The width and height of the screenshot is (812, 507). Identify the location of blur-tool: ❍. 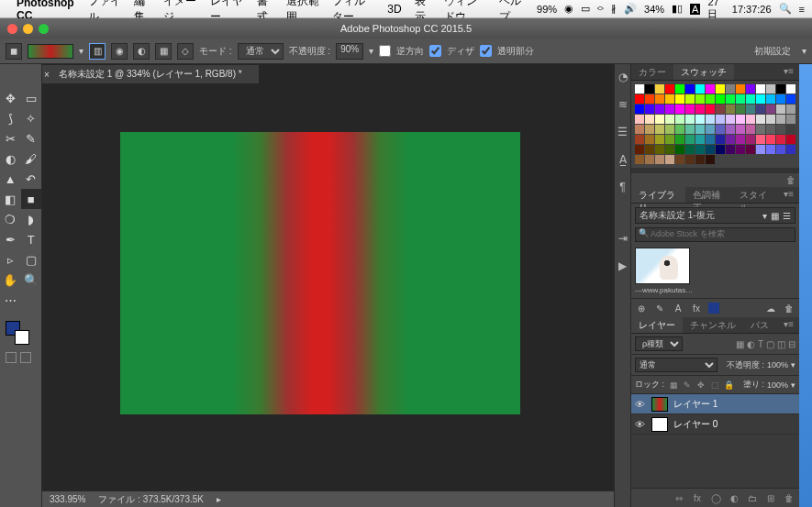
(11, 219).